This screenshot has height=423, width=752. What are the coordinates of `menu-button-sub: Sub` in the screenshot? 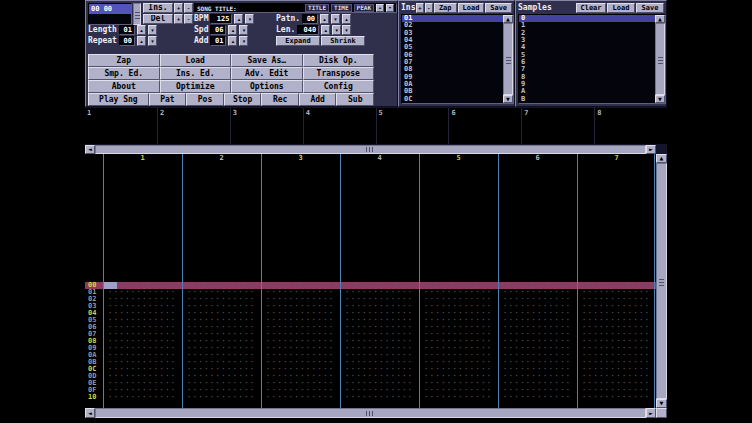 It's located at (355, 100).